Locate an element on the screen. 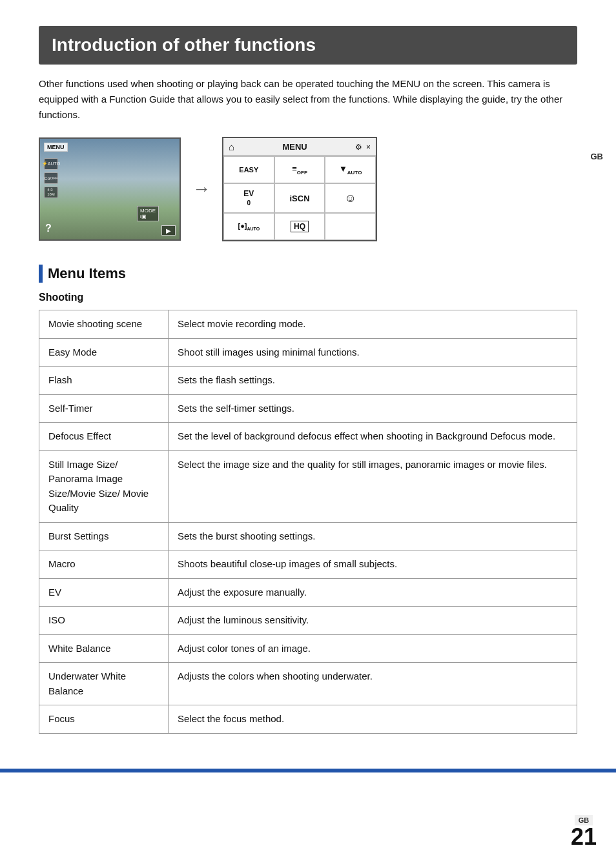  question-icon: ? is located at coordinates (48, 228).